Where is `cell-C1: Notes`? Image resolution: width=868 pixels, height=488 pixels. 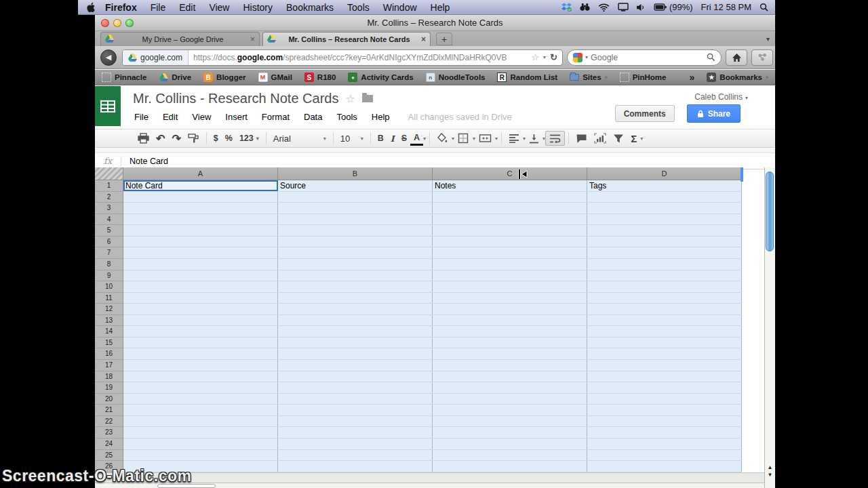
cell-C1: Notes is located at coordinates (510, 186).